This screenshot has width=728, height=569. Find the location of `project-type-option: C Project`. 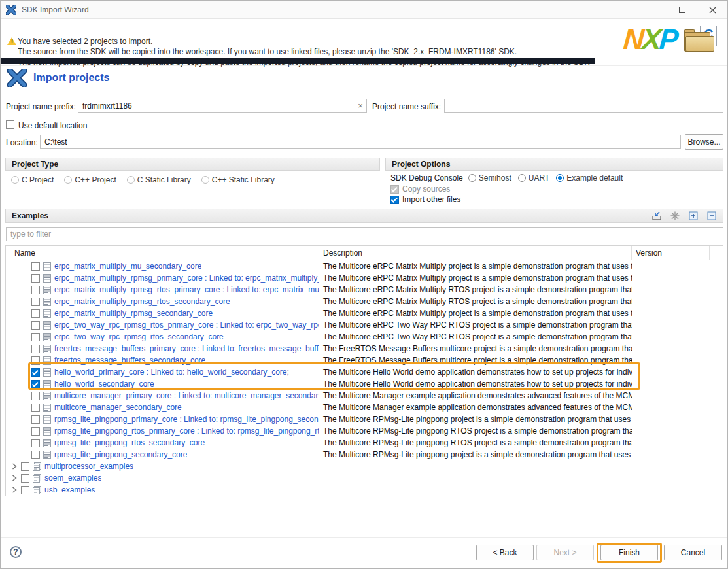

project-type-option: C Project is located at coordinates (33, 180).